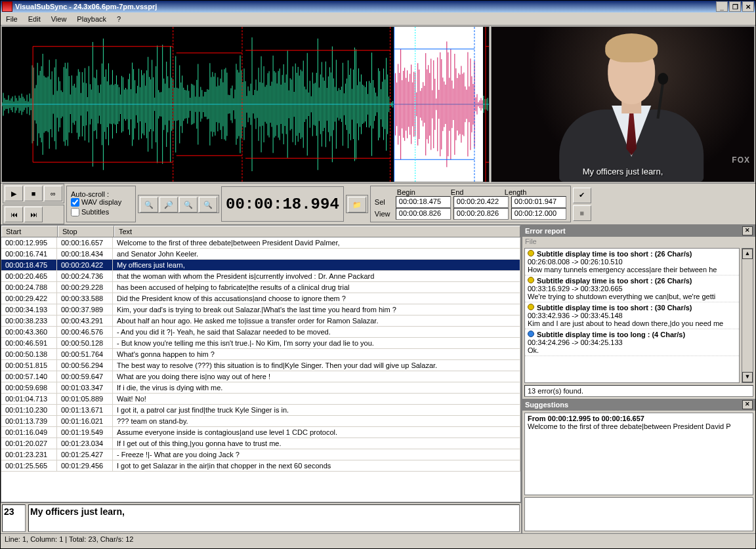 The width and height of the screenshot is (756, 549). What do you see at coordinates (632, 342) in the screenshot?
I see `error-item: Subtitle display time is too long : (4 C…` at bounding box center [632, 342].